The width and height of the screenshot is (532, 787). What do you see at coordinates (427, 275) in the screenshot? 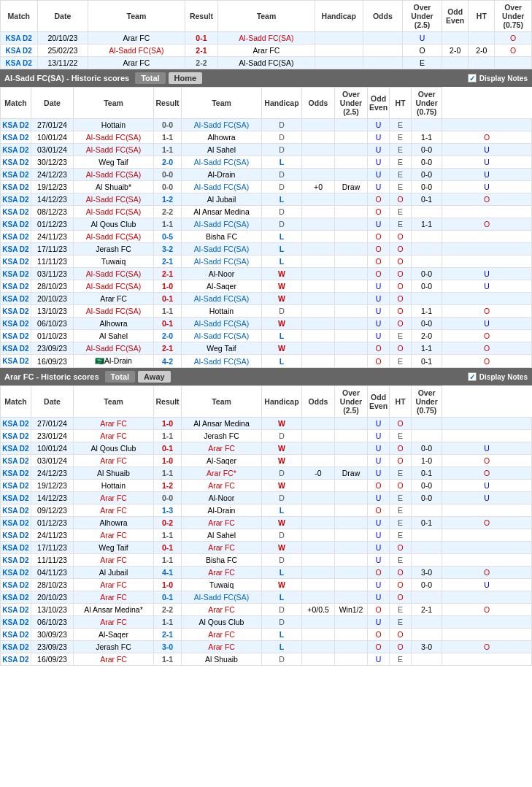
I see `alsadd-ht-12: 0-0` at bounding box center [427, 275].